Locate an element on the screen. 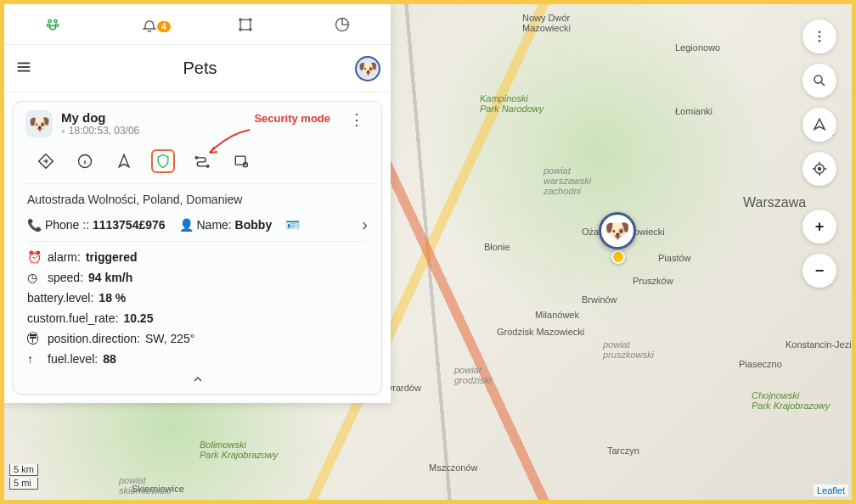  pet-avatar-icon: 🐶 is located at coordinates (39, 124).